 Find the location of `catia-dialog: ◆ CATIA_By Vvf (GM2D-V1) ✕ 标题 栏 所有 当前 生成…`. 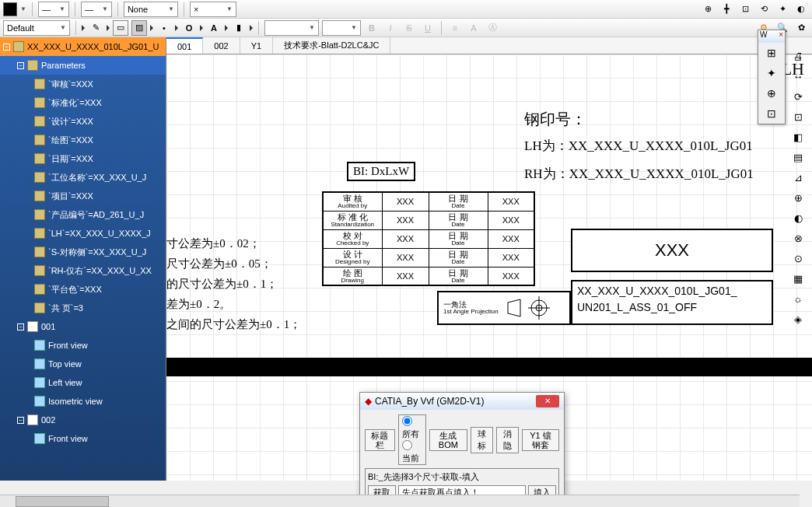

catia-dialog: ◆ CATIA_By Vvf (GM2D-V1) ✕ 标题 栏 所有 当前 生成… is located at coordinates (462, 449).